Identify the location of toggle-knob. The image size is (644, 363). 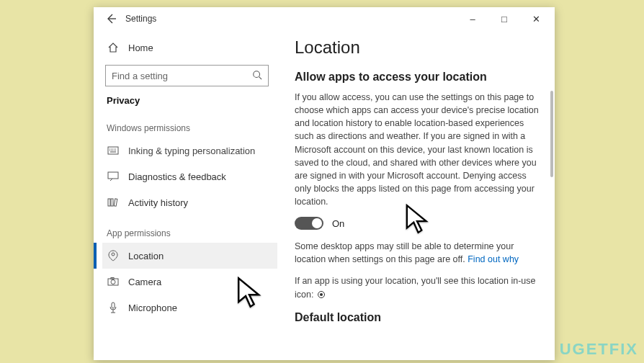
(317, 223).